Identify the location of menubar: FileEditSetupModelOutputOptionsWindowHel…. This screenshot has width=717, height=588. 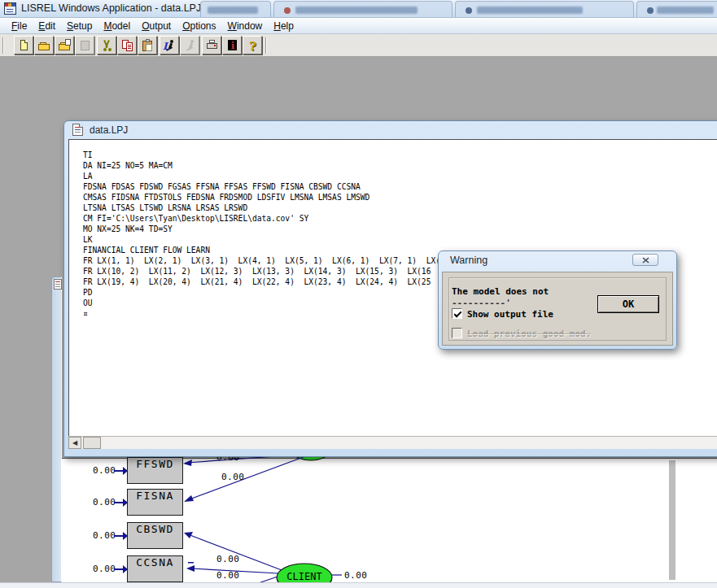
(358, 26).